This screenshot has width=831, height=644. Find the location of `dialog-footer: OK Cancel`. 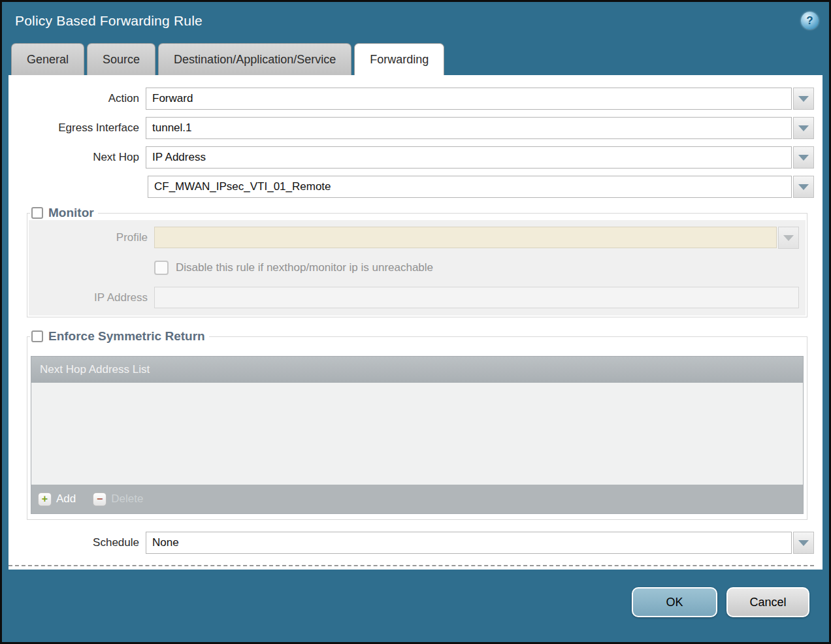

dialog-footer: OK Cancel is located at coordinates (406, 602).